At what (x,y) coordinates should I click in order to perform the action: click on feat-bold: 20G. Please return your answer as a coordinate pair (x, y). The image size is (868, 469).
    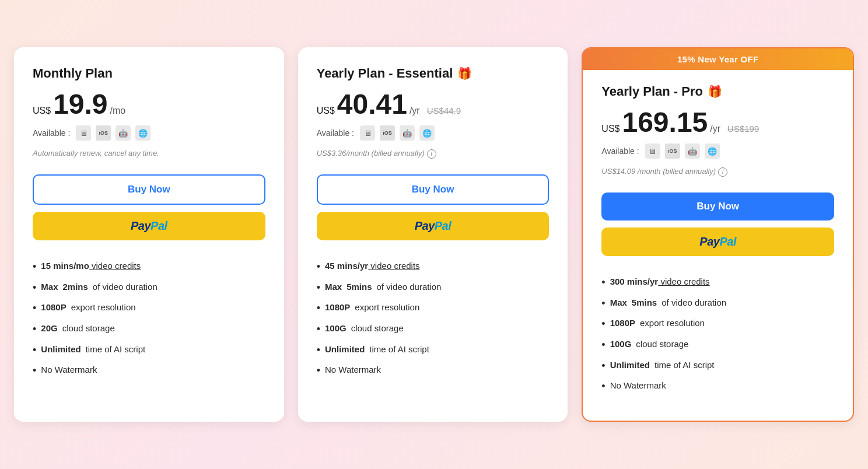
    Looking at the image, I should click on (49, 328).